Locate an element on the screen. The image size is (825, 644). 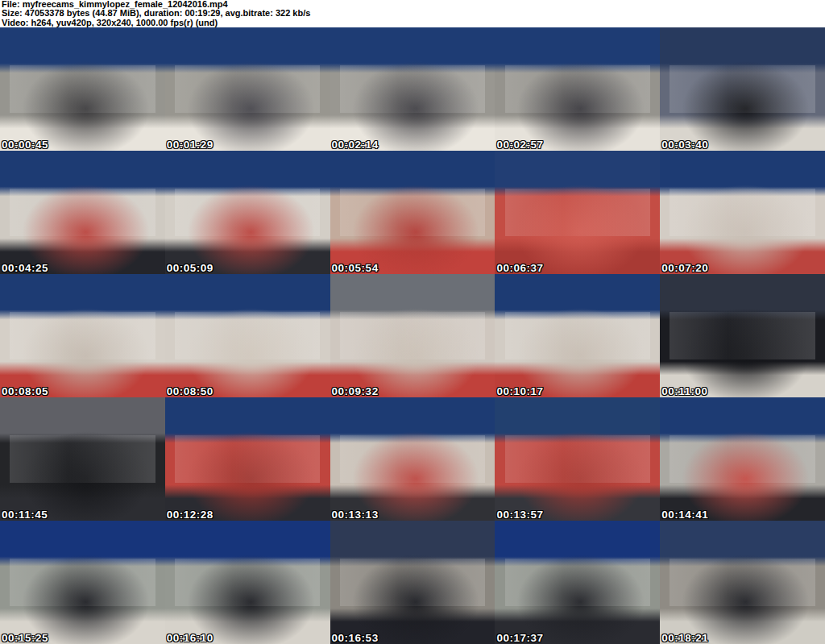
video-frame-thumbnail: 00:04:25 is located at coordinates (82, 213).